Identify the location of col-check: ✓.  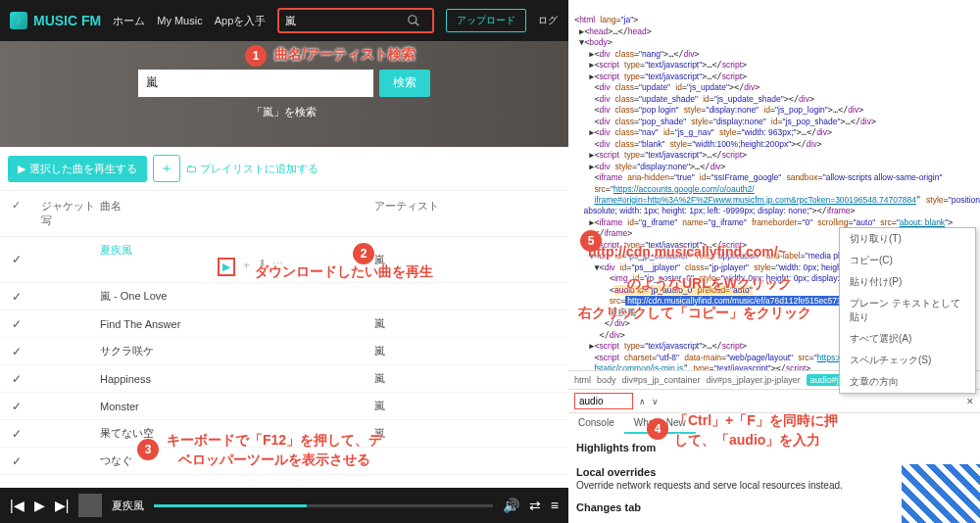
(26, 214).